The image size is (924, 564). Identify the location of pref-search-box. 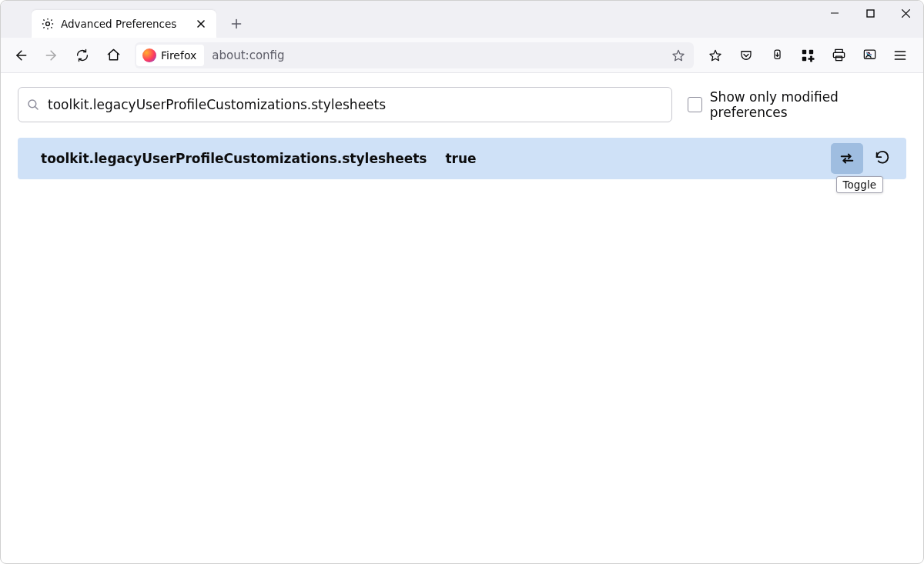
(345, 105).